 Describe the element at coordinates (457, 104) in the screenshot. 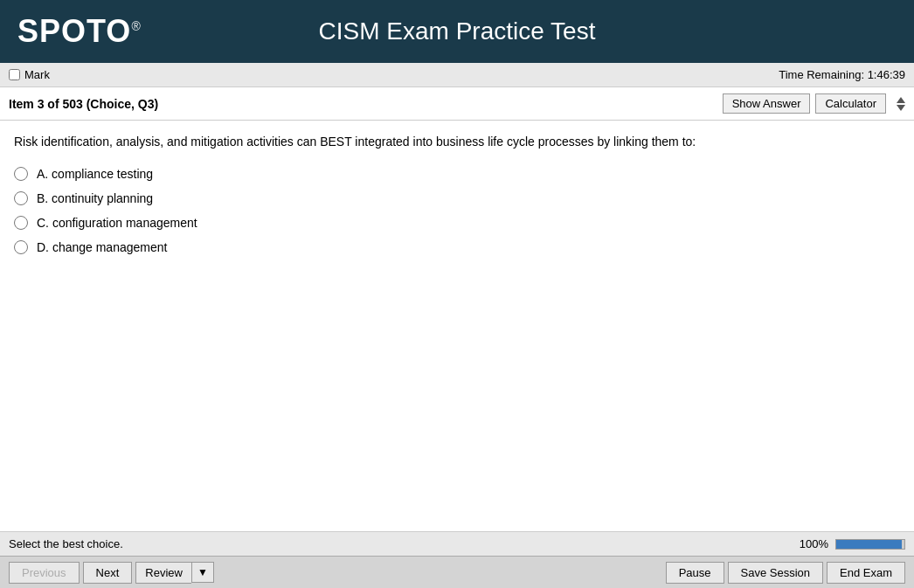

I see `item-row: Item 3 of 503 (Choice, Q3) Show Answer C…` at that location.